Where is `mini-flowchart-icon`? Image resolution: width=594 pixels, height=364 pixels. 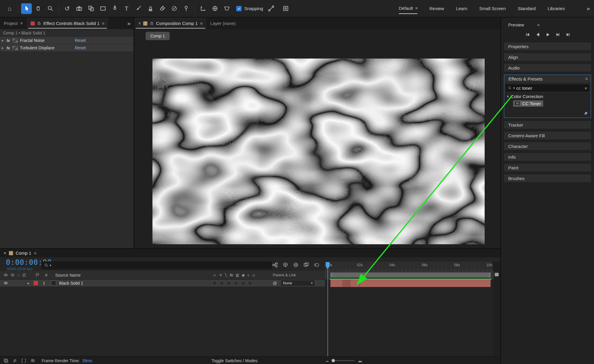 mini-flowchart-icon is located at coordinates (275, 265).